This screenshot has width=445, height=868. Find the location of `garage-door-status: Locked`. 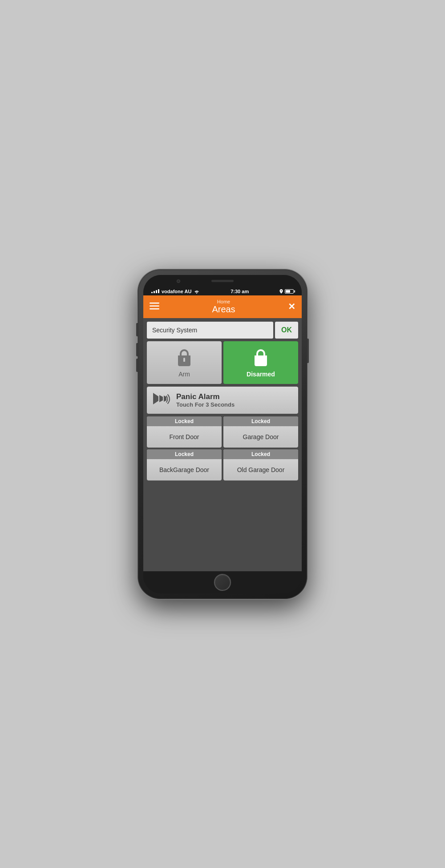

garage-door-status: Locked is located at coordinates (261, 421).